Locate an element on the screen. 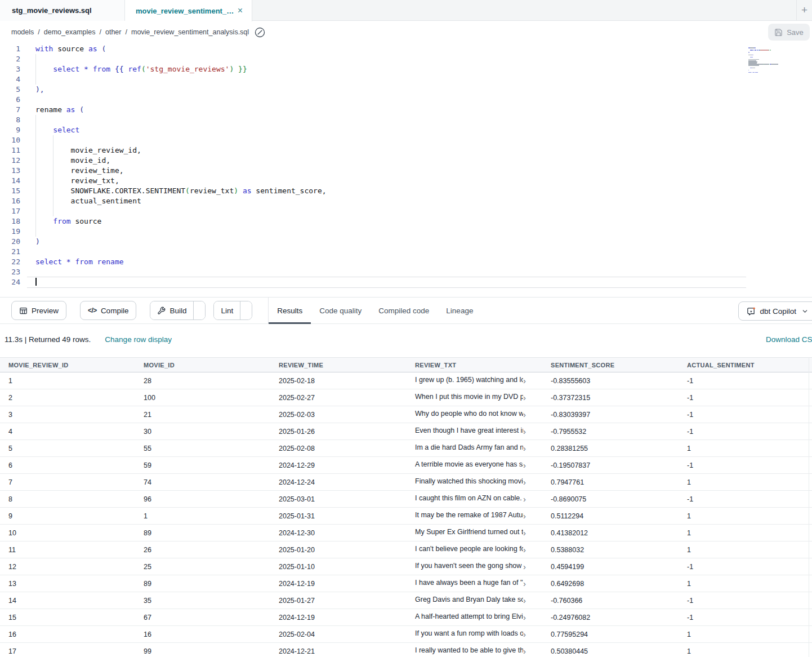 The height and width of the screenshot is (657, 812). build-dropdown-button is located at coordinates (199, 310).